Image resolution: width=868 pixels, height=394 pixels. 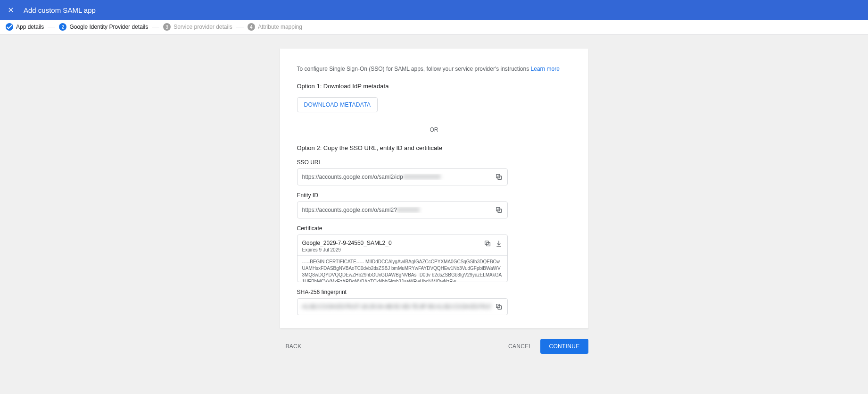 I want to click on divider: OR, so click(x=434, y=130).